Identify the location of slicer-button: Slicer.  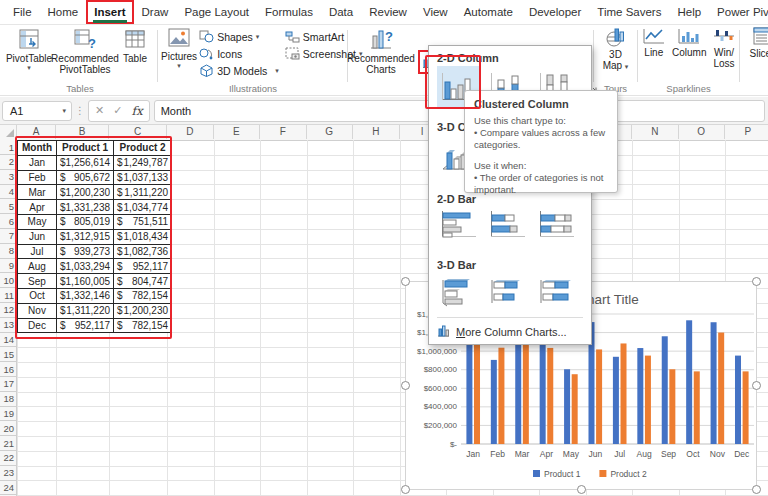
(755, 42).